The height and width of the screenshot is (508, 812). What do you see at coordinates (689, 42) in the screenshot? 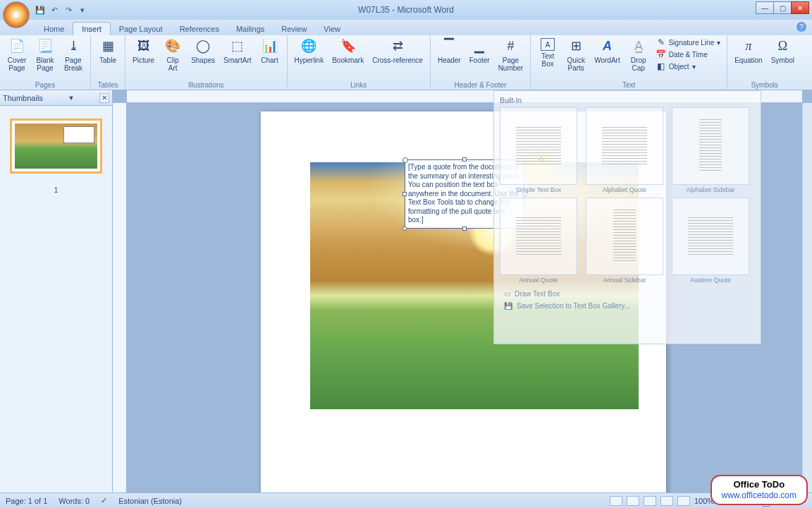
I see `signature-line-button: ✎Signature Line▾` at bounding box center [689, 42].